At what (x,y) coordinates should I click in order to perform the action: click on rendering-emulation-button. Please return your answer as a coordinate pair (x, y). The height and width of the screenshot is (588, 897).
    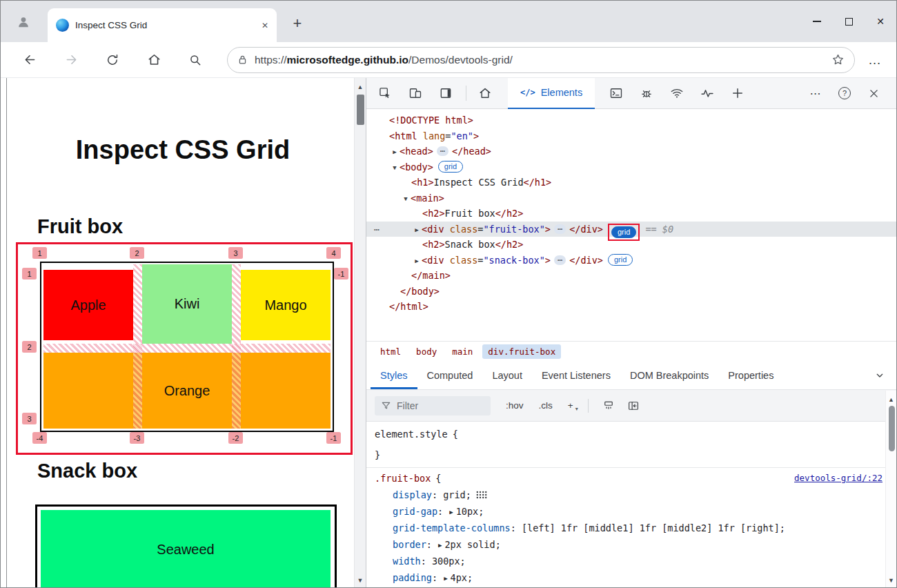
    Looking at the image, I should click on (609, 406).